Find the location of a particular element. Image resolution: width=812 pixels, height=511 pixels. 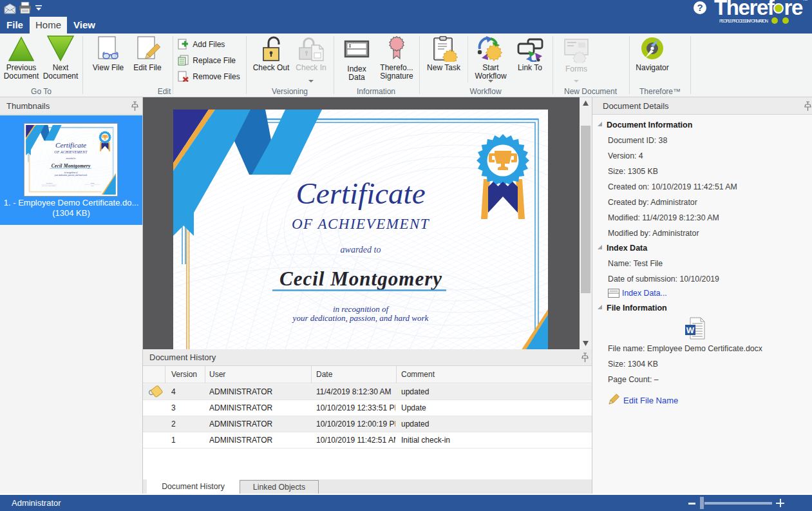

svg-text: in recognition of is located at coordinates (362, 309).